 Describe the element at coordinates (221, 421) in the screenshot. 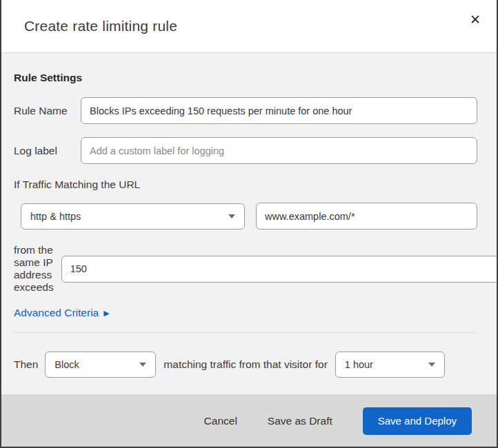

I see `cancel-button: Cancel` at that location.